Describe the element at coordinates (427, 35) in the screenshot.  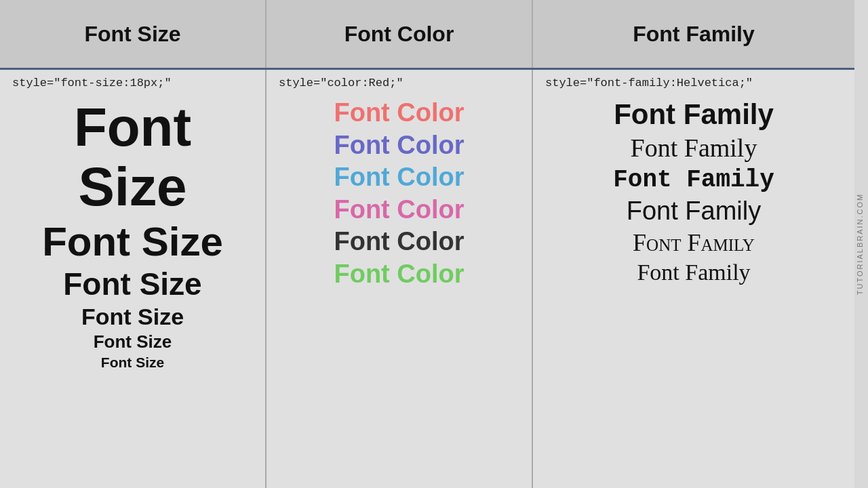
I see `header-row: Font Size Font Color Font Family` at that location.